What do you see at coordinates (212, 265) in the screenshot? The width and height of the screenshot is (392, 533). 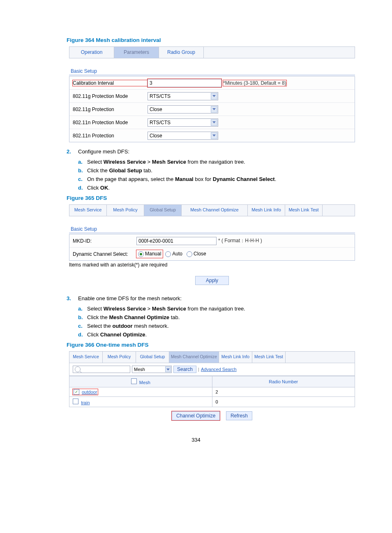 I see `required-note: Items marked with an asterisk(*) are req…` at bounding box center [212, 265].